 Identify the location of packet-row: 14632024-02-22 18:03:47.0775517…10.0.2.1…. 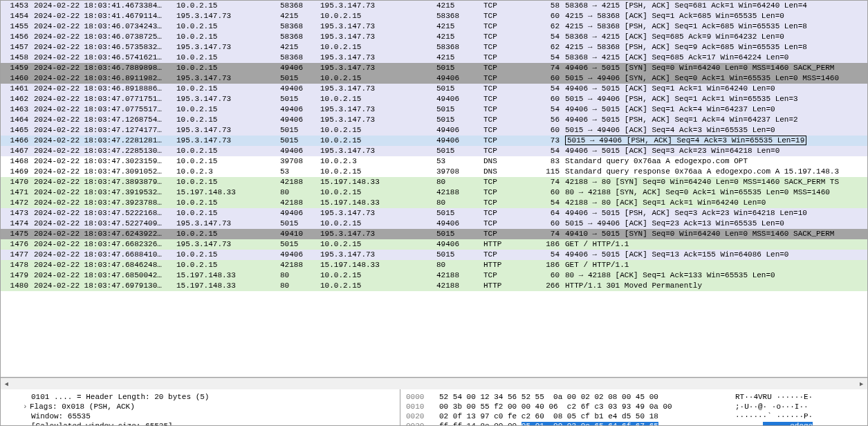
(434, 109).